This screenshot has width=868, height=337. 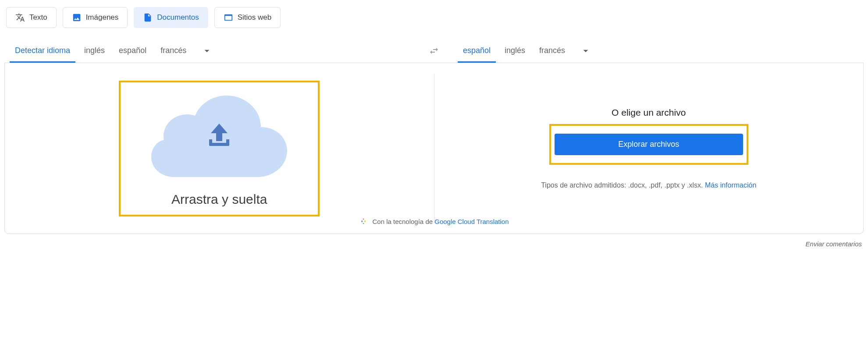 What do you see at coordinates (434, 51) in the screenshot?
I see `language-bar: Detectar idioma inglés español francés e…` at bounding box center [434, 51].